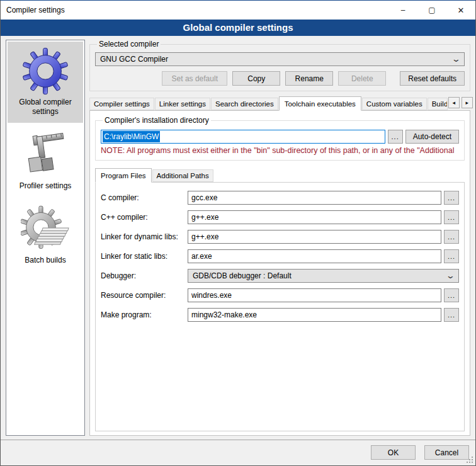 The height and width of the screenshot is (466, 476). I want to click on tab-compiler-settings: Compiler settings, so click(122, 104).